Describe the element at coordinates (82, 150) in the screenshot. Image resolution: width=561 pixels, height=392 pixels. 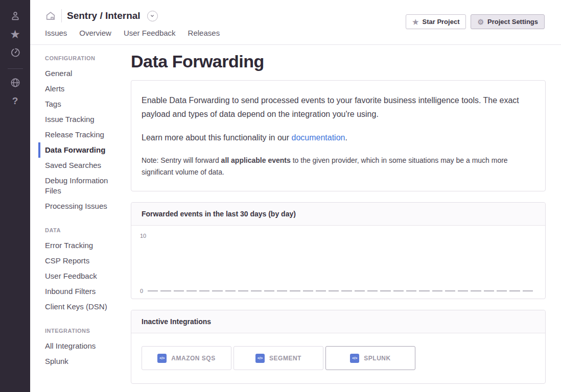
I see `sidebar-item-data-forwarding: Data Forwarding` at that location.